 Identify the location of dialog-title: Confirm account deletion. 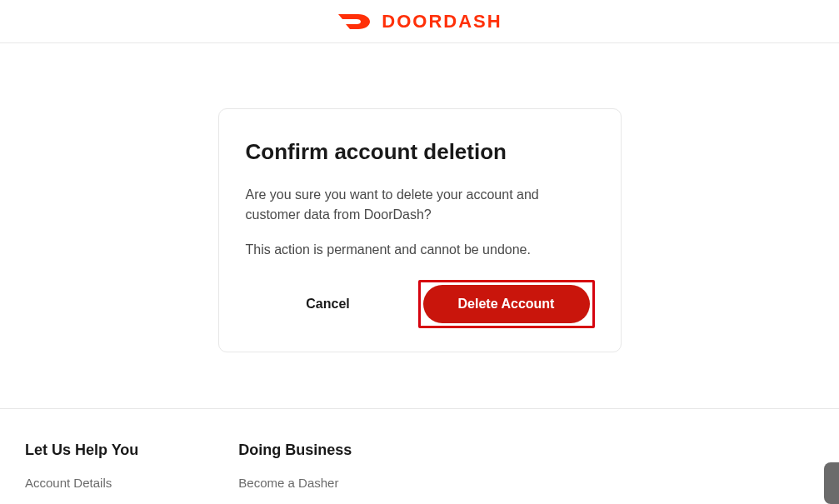
(420, 152).